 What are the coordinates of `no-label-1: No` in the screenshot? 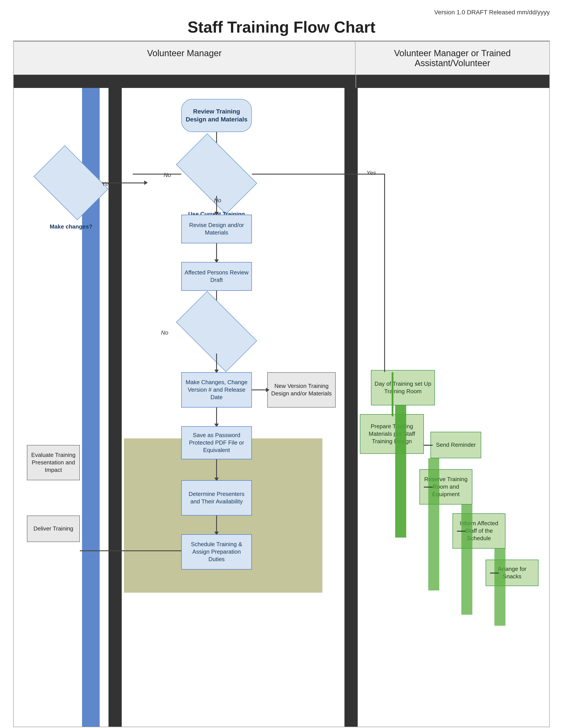 It's located at (167, 175).